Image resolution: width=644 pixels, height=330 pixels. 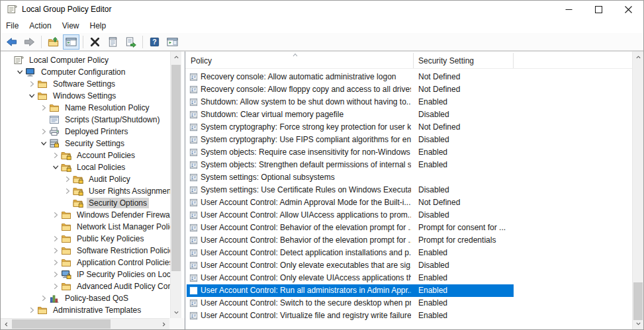 What do you see at coordinates (85, 72) in the screenshot?
I see `tree-item-computer-configuration: Computer Configuration` at bounding box center [85, 72].